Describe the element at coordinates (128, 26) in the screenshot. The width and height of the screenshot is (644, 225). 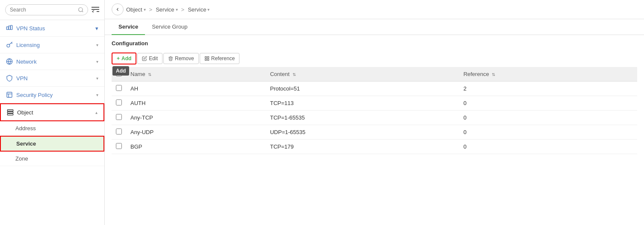
I see `tab-service-label: Service` at that location.